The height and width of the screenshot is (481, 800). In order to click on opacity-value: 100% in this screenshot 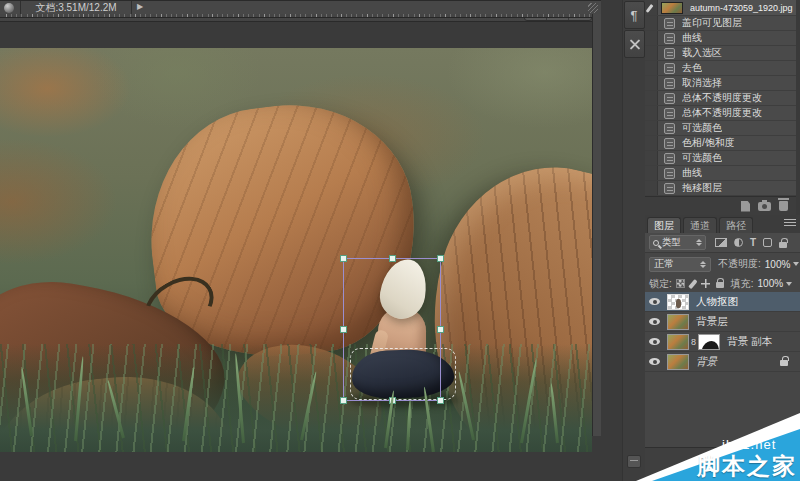, I will do `click(778, 264)`.